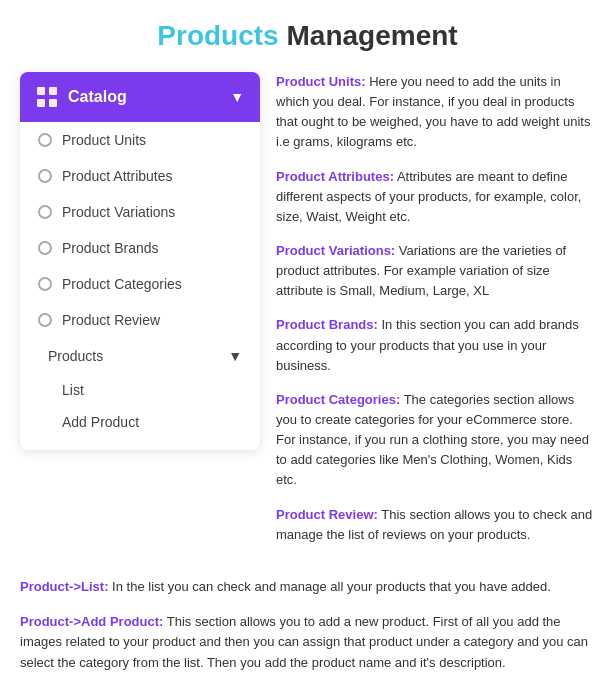  What do you see at coordinates (436, 525) in the screenshot?
I see `desc-product-review: Product Review: This section allows you …` at bounding box center [436, 525].